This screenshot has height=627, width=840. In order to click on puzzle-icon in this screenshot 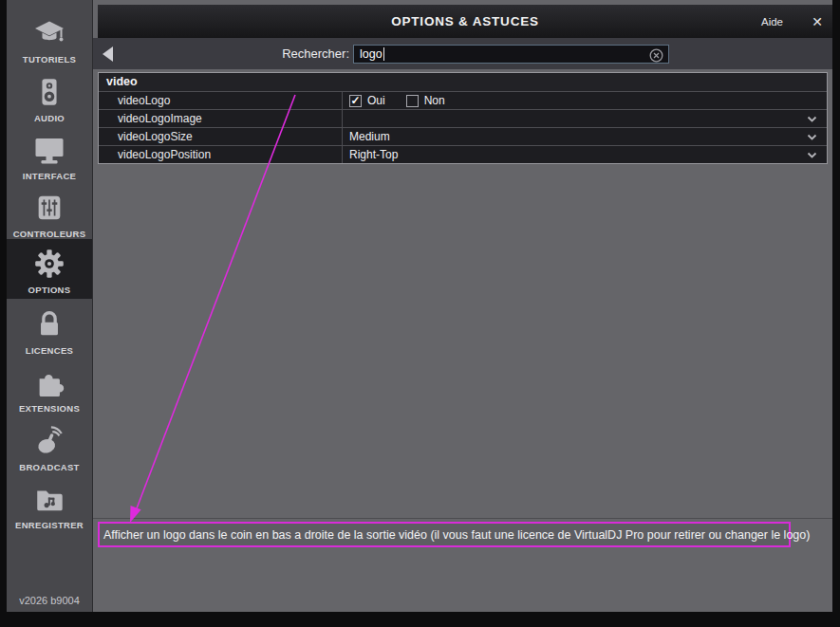, I will do `click(49, 382)`.